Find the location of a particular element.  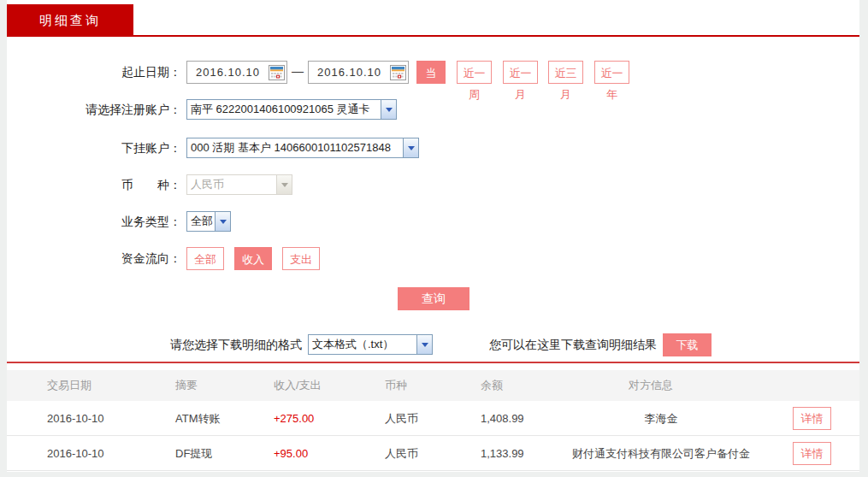

header-amount: 收入/支出 is located at coordinates (298, 386).